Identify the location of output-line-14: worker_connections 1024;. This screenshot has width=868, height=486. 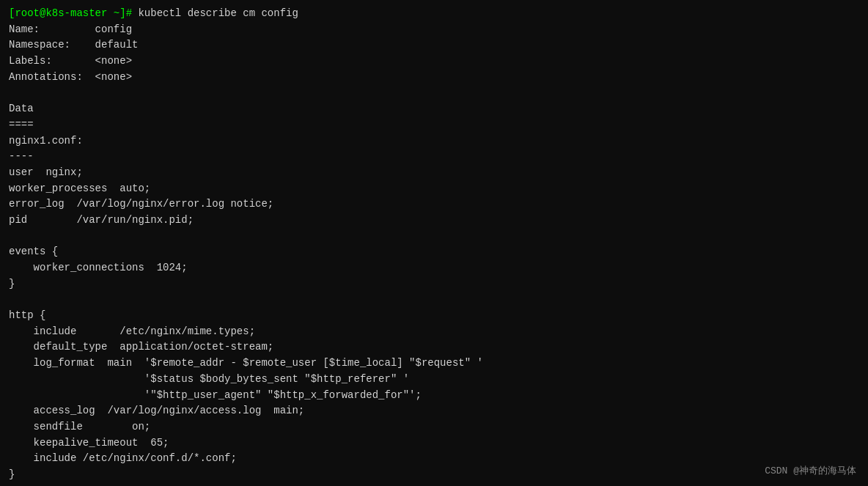
(98, 268).